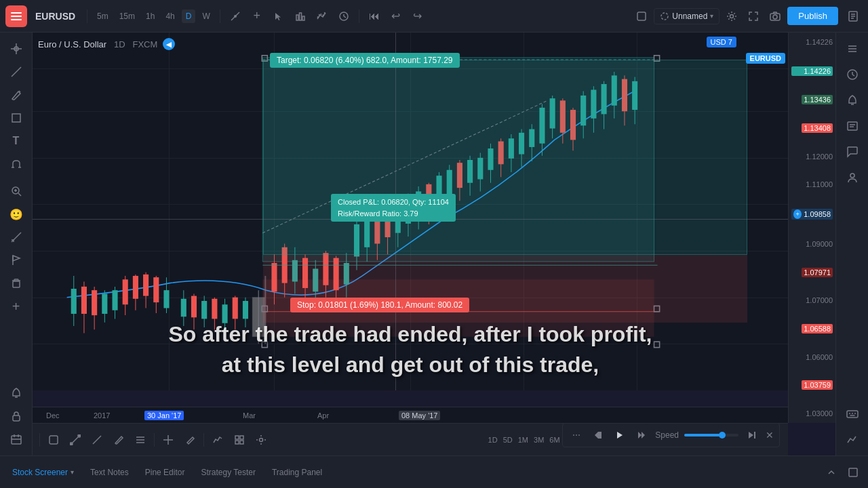 This screenshot has height=488, width=868. I want to click on emoji-tool: 🙂, so click(16, 214).